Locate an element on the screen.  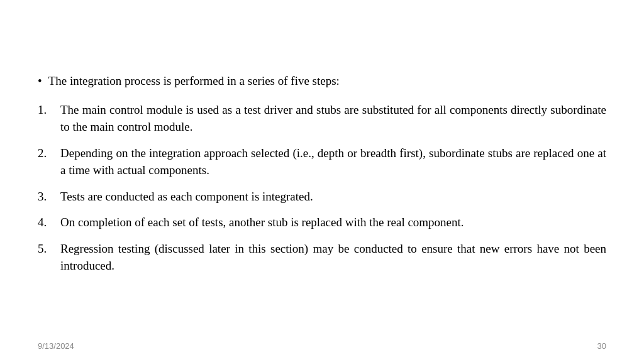
footer-page-number: 30 is located at coordinates (602, 346).